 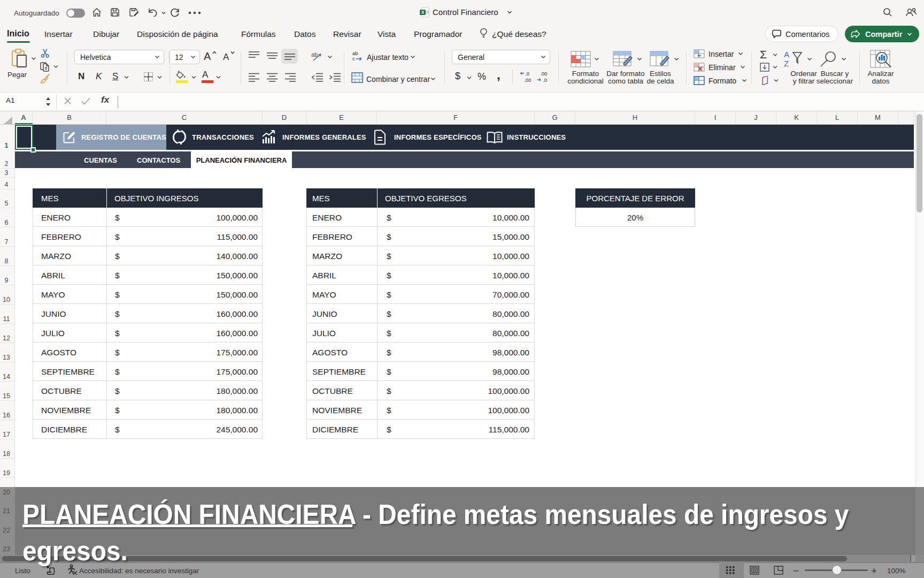 I want to click on svg-text: X, so click(x=423, y=12).